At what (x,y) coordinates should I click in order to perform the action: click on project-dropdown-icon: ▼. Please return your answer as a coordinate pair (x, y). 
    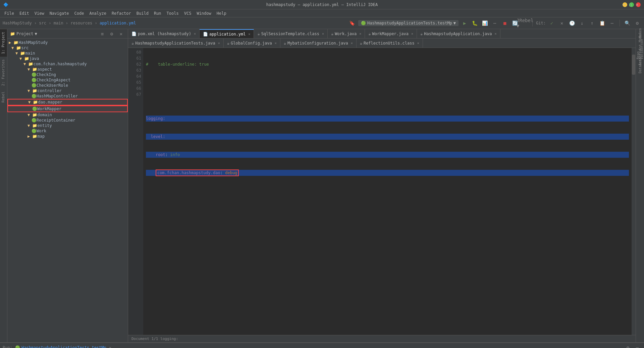
    Looking at the image, I should click on (36, 34).